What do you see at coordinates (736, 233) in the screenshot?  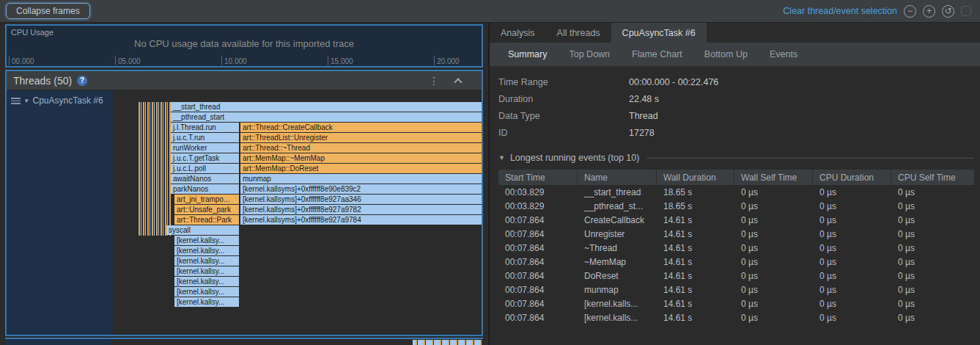 I see `table-row: 00:07.864Unregister14.61 s0 µs0 µs0 µs` at bounding box center [736, 233].